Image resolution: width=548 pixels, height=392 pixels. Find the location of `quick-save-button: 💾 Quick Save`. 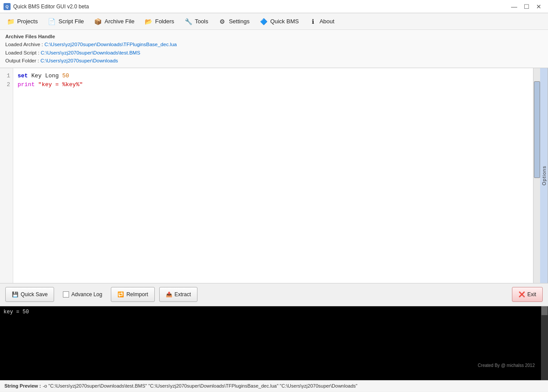

quick-save-button: 💾 Quick Save is located at coordinates (30, 294).